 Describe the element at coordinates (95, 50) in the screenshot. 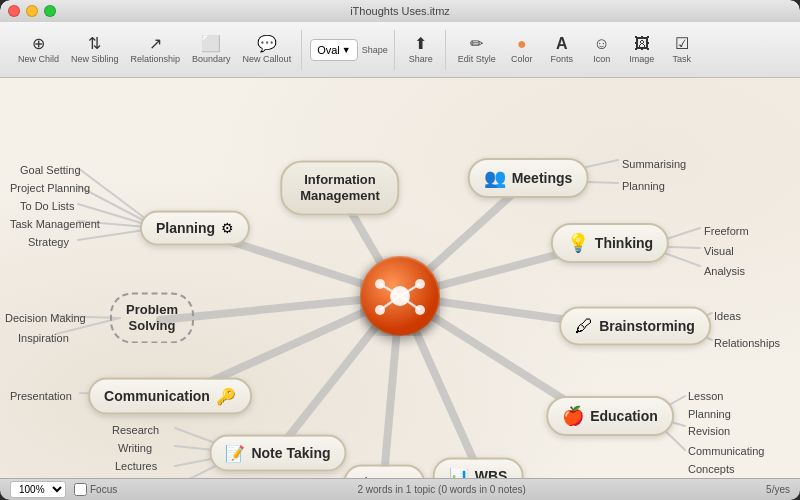

I see `new-sibling-button: ⇅ New Sibling` at that location.